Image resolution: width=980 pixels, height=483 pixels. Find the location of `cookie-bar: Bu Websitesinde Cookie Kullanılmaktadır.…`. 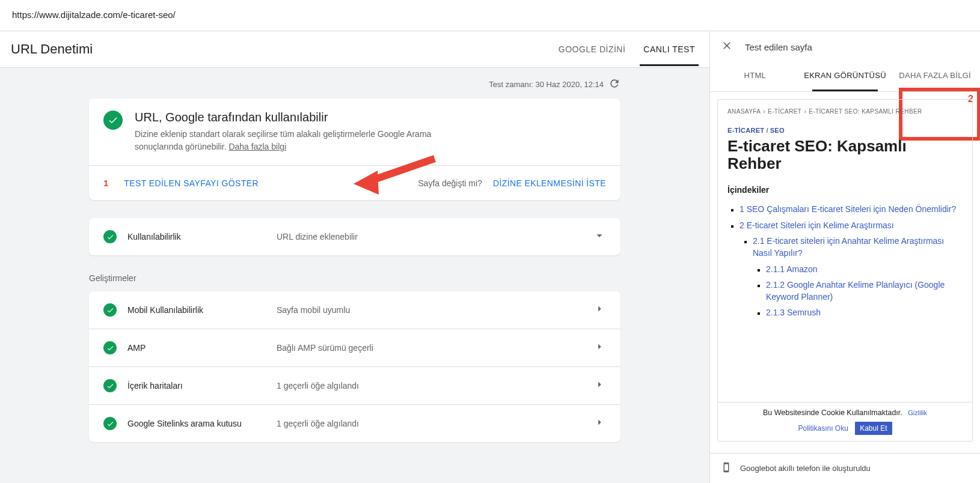

cookie-bar: Bu Websitesinde Cookie Kullanılmaktadır.… is located at coordinates (845, 422).